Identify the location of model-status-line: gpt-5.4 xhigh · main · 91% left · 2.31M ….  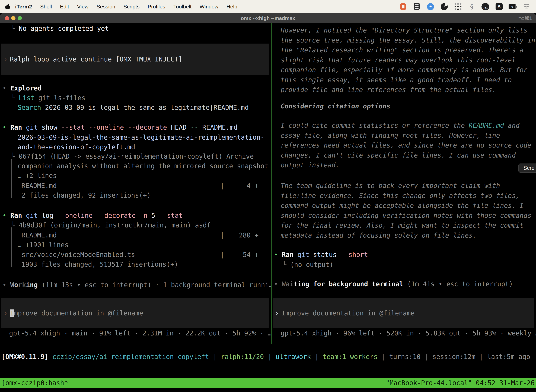
(140, 333).